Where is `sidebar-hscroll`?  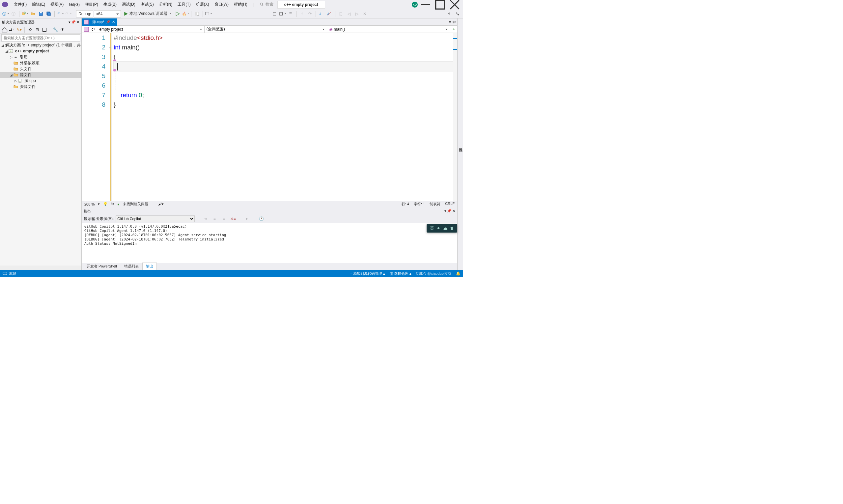 sidebar-hscroll is located at coordinates (41, 268).